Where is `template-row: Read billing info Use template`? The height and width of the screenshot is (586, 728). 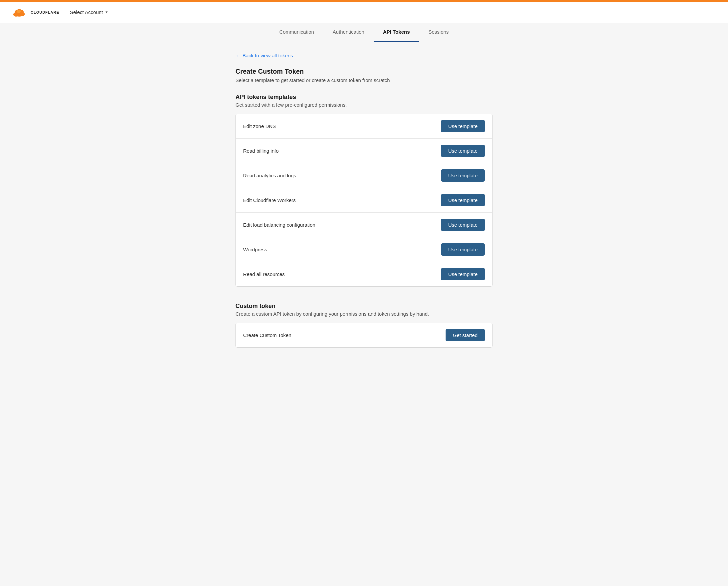 template-row: Read billing info Use template is located at coordinates (364, 151).